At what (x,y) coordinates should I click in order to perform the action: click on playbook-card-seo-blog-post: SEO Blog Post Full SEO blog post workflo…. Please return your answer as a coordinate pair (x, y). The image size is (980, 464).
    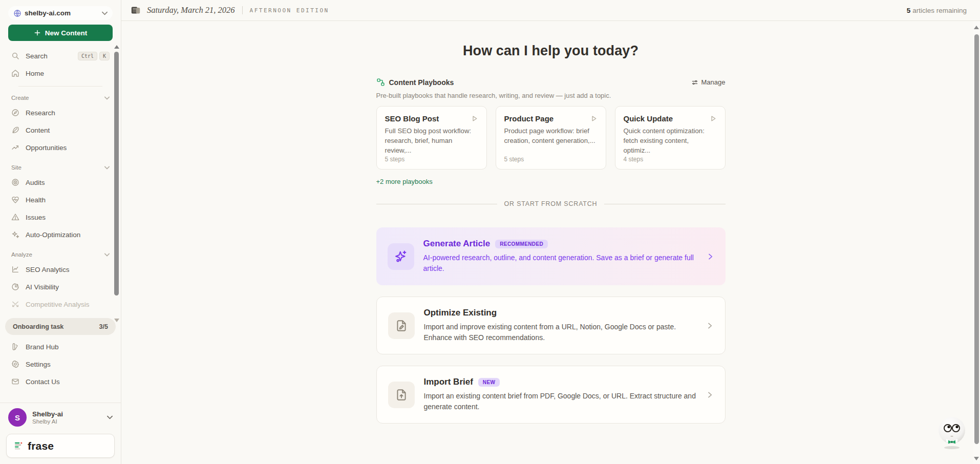
    Looking at the image, I should click on (432, 138).